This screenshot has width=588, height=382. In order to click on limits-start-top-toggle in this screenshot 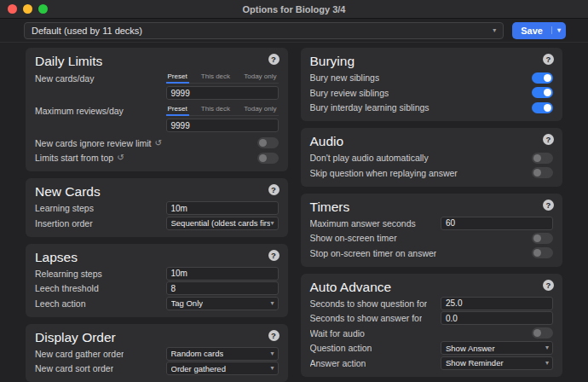, I will do `click(268, 159)`.